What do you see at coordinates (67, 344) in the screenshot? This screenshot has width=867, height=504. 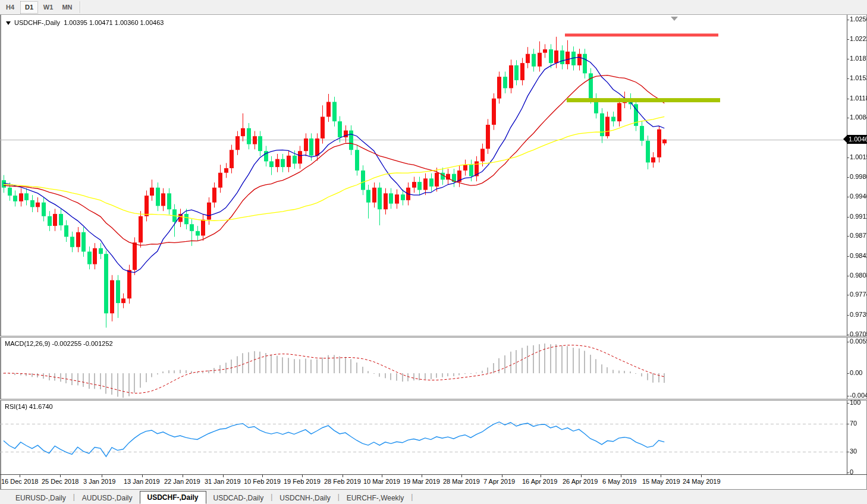 I see `macd-main-value: -0.002255` at bounding box center [67, 344].